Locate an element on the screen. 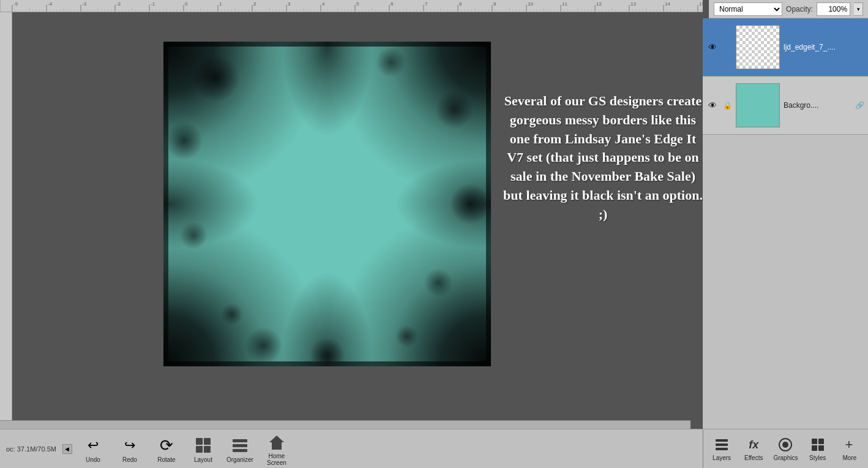 Image resolution: width=868 pixels, height=468 pixels. svg-text: 13 is located at coordinates (633, 4).